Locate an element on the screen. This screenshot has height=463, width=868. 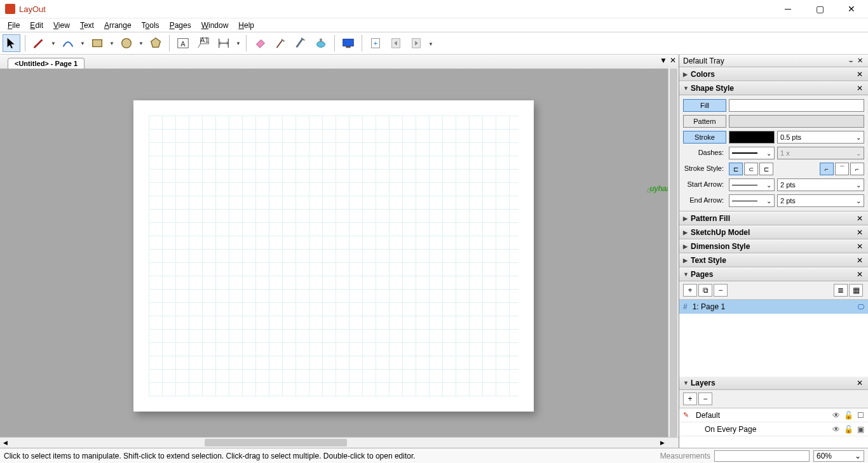
fill-color-swatch is located at coordinates (797, 105).